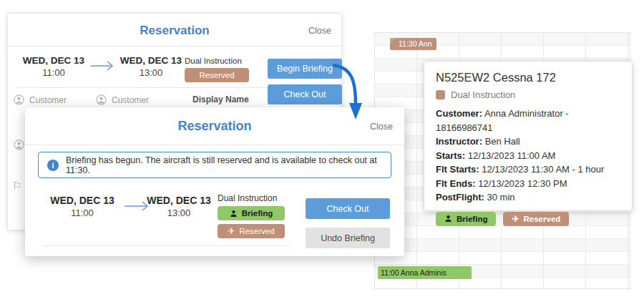 The height and width of the screenshot is (307, 644). I want to click on field-value: 12/13/2023 12:30 PM, so click(522, 183).